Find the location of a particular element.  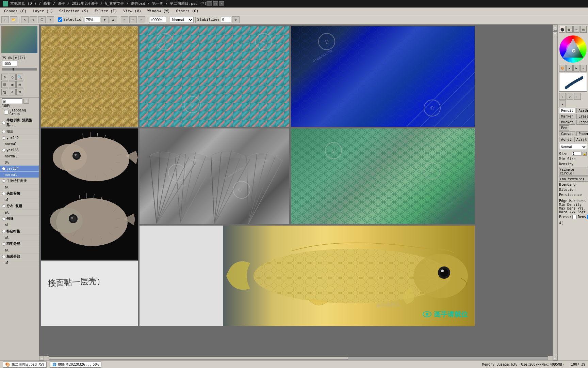

menu-filter: Filter (I) is located at coordinates (106, 11).